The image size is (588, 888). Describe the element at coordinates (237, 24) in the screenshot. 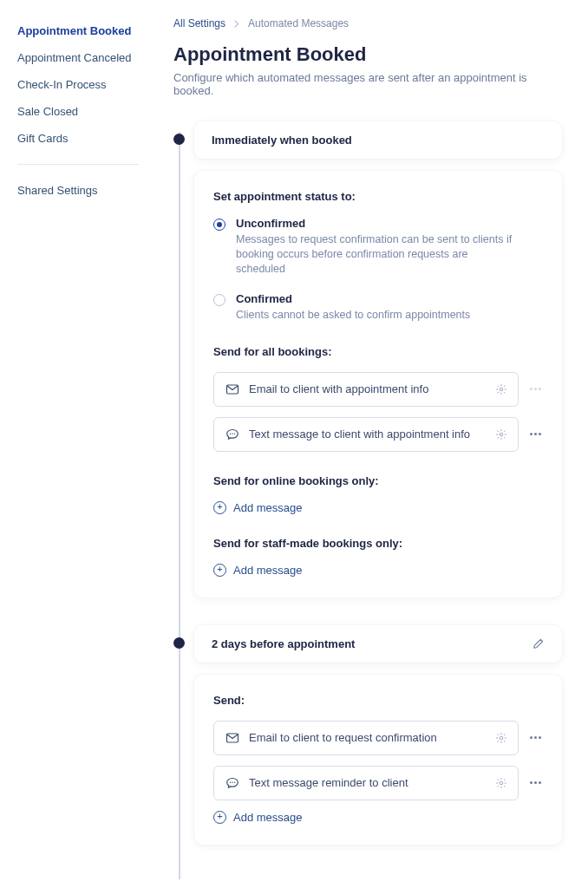

I see `chevron-right-icon` at that location.